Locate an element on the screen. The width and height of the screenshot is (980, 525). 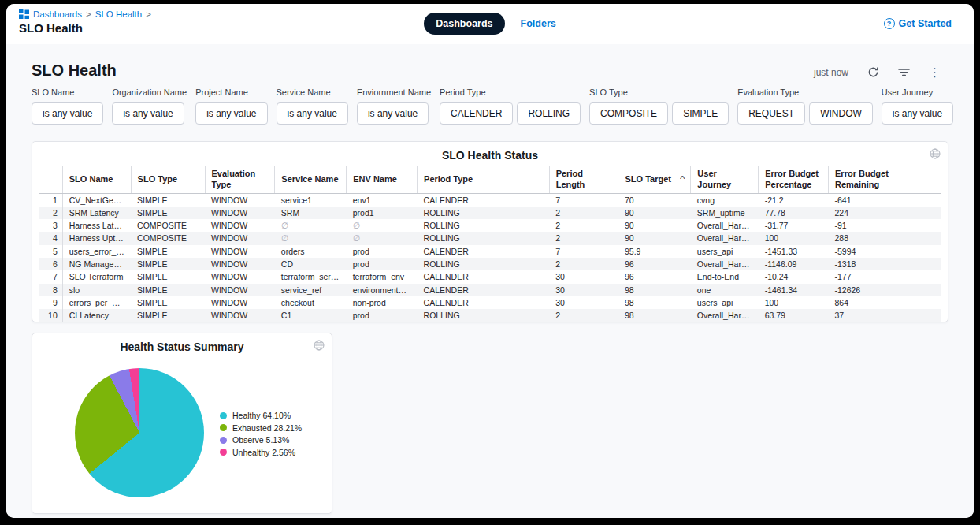
legend-item: Unhealthy 2.56% is located at coordinates (261, 452).